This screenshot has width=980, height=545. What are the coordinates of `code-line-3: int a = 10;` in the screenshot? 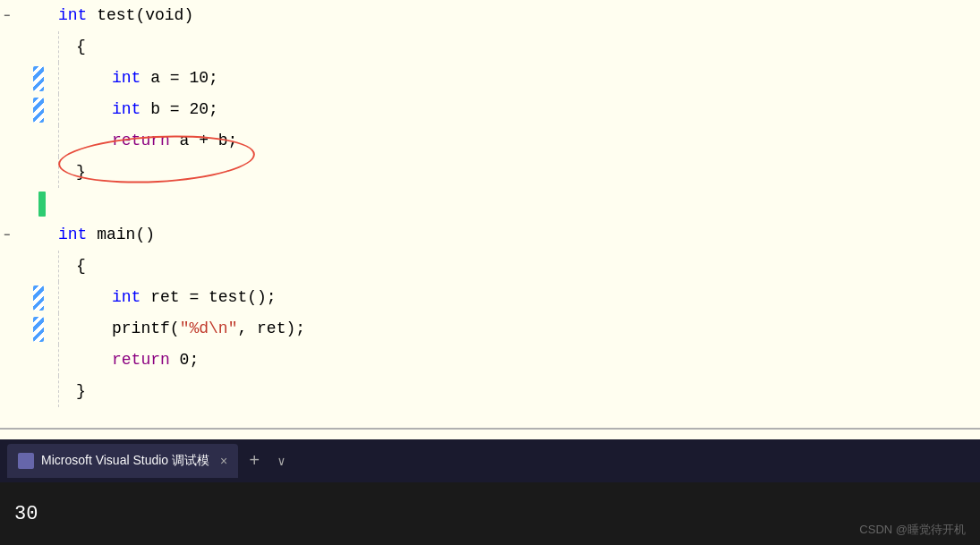 It's located at (515, 79).